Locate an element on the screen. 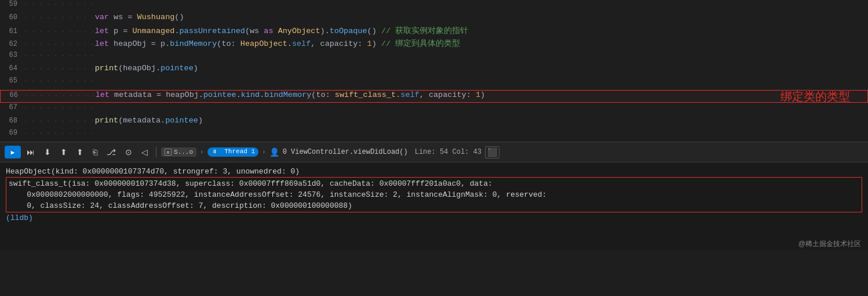  line-number: 67 is located at coordinates (12, 107).